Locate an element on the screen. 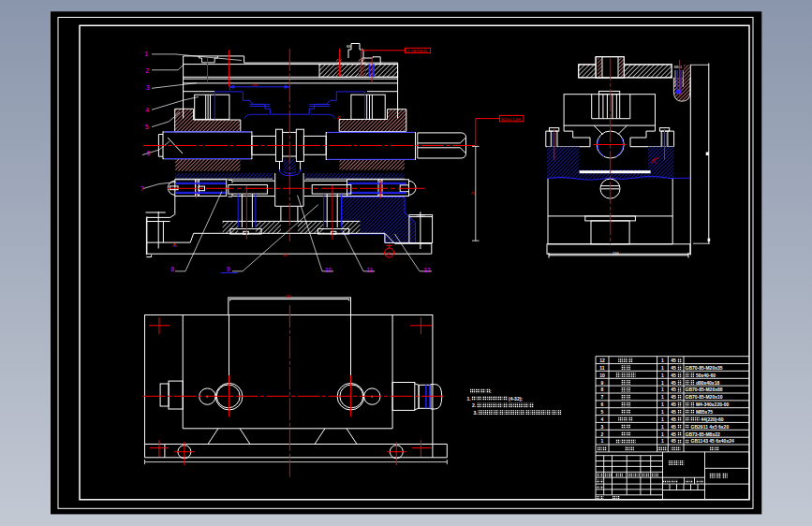 This screenshot has height=526, width=812. svg-text: GB73-85-M8x22 is located at coordinates (702, 434).